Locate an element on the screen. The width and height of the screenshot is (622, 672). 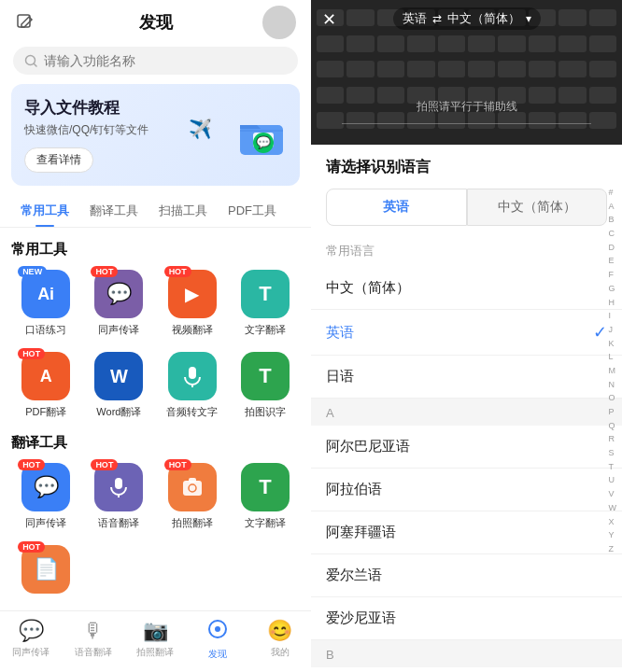
badge-hot-voice: HOT is located at coordinates (105, 465).